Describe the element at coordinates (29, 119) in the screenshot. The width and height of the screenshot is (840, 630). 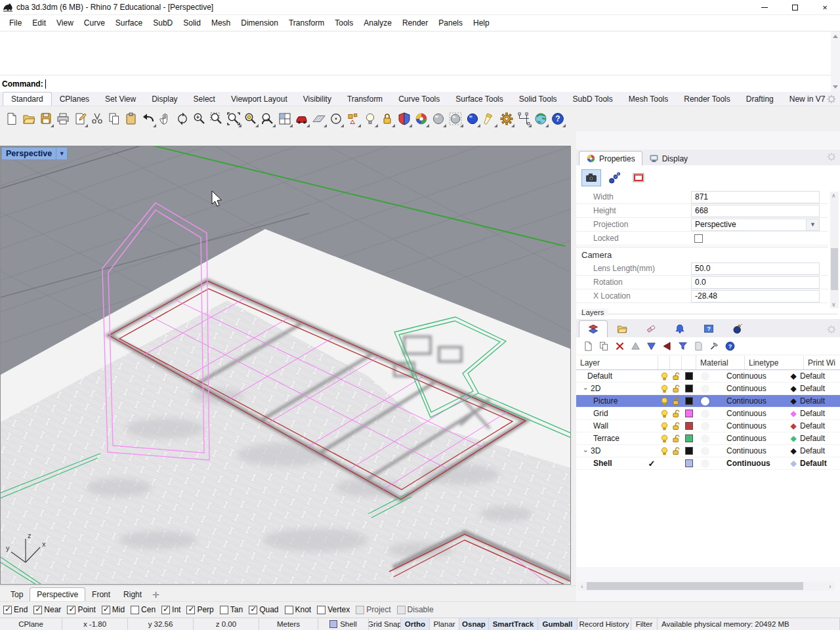
I see `open-file-button` at that location.